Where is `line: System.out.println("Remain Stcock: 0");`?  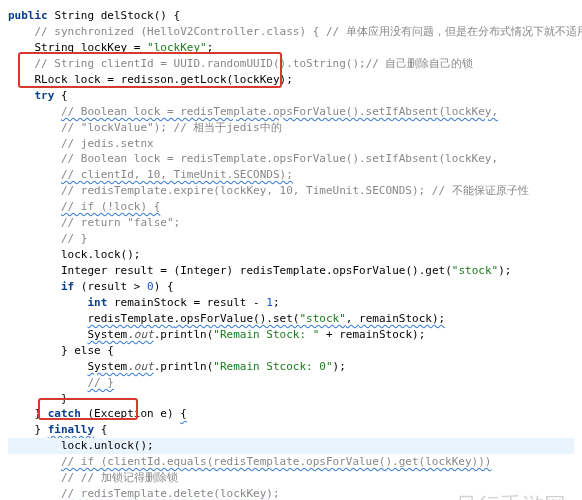 line: System.out.println("Remain Stcock: 0"); is located at coordinates (177, 366).